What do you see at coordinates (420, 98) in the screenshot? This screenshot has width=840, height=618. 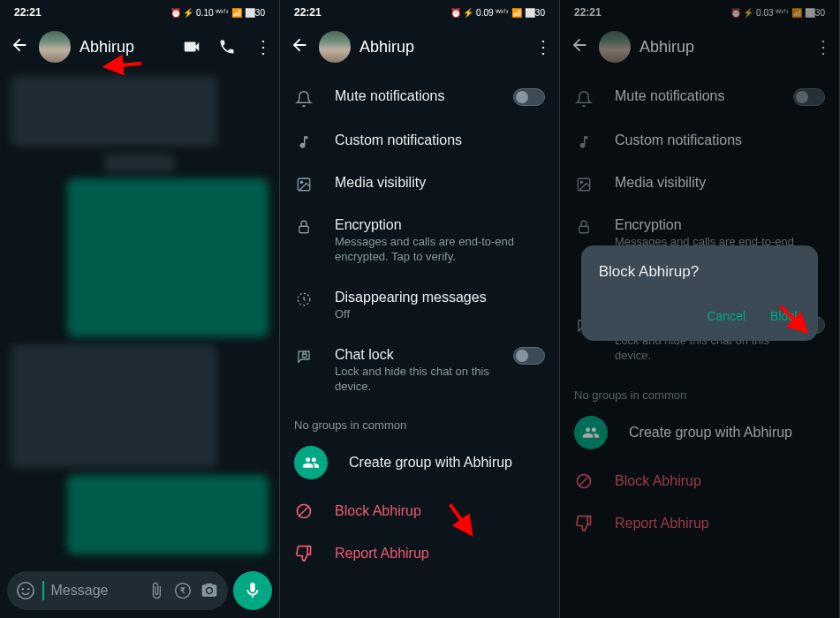 I see `mute-notifications-row: Mute notifications` at bounding box center [420, 98].